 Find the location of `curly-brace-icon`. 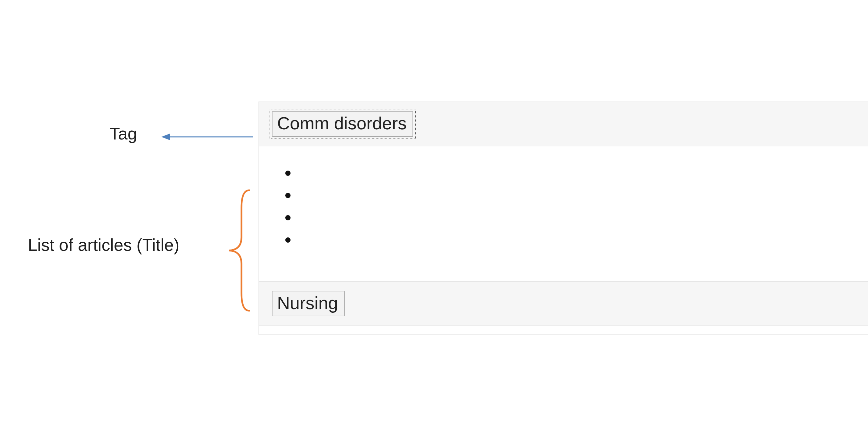

curly-brace-icon is located at coordinates (239, 250).